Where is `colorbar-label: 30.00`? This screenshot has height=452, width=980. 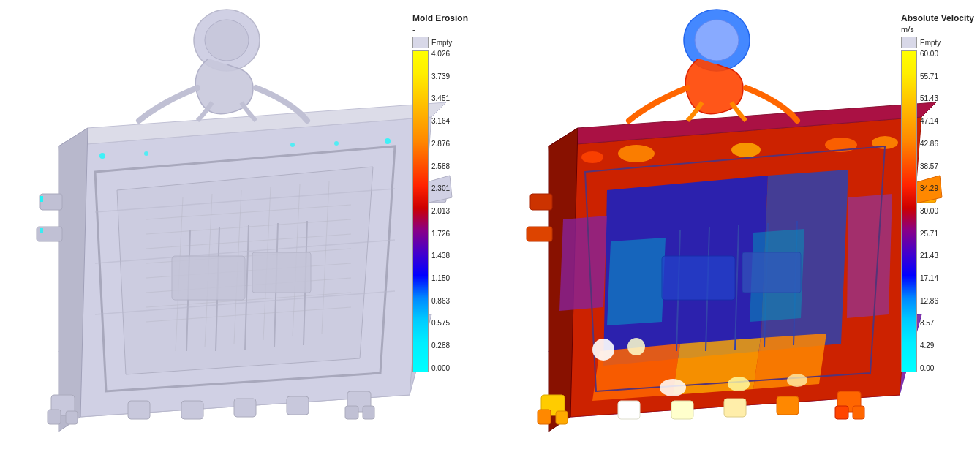
colorbar-label: 30.00 is located at coordinates (929, 211).